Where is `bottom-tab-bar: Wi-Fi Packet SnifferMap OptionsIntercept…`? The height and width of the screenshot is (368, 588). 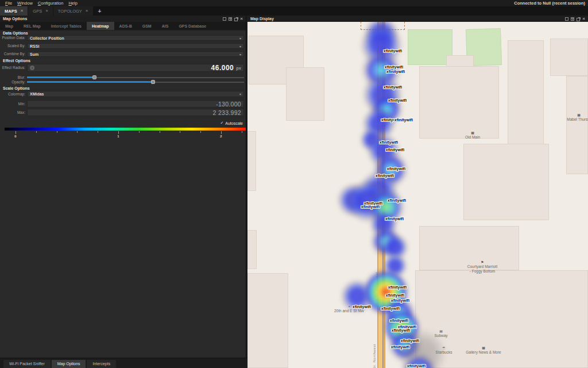 bottom-tab-bar: Wi-Fi Packet SnifferMap OptionsIntercept… is located at coordinates (124, 363).